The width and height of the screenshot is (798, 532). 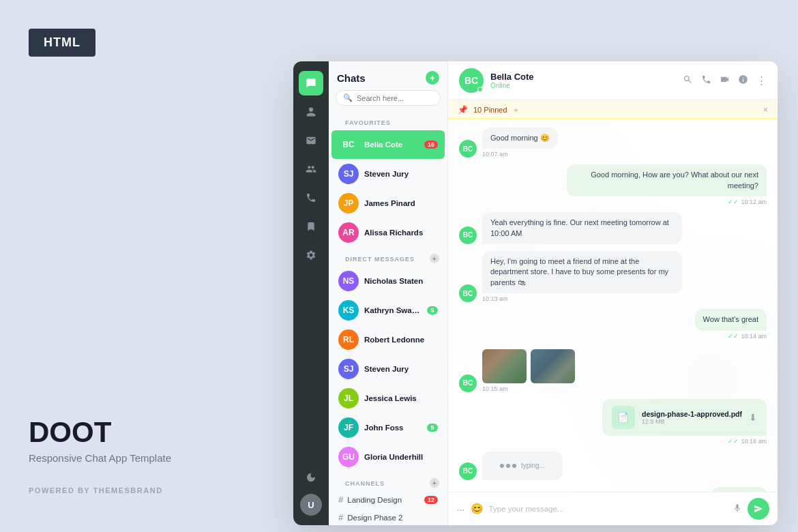 What do you see at coordinates (401, 369) in the screenshot?
I see `chat-name-steven2: Steven Jury` at bounding box center [401, 369].